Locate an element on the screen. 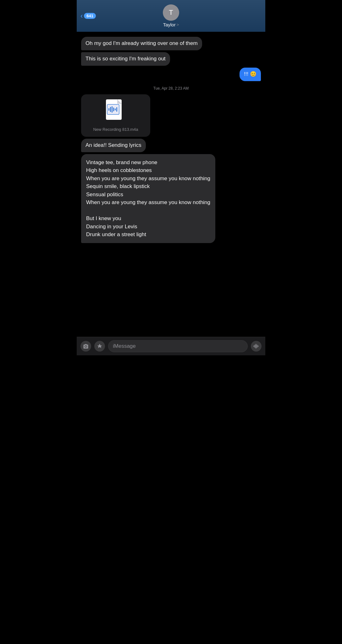  lyrics-bubble: Vintage tee, brand new phone High heels … is located at coordinates (148, 199).